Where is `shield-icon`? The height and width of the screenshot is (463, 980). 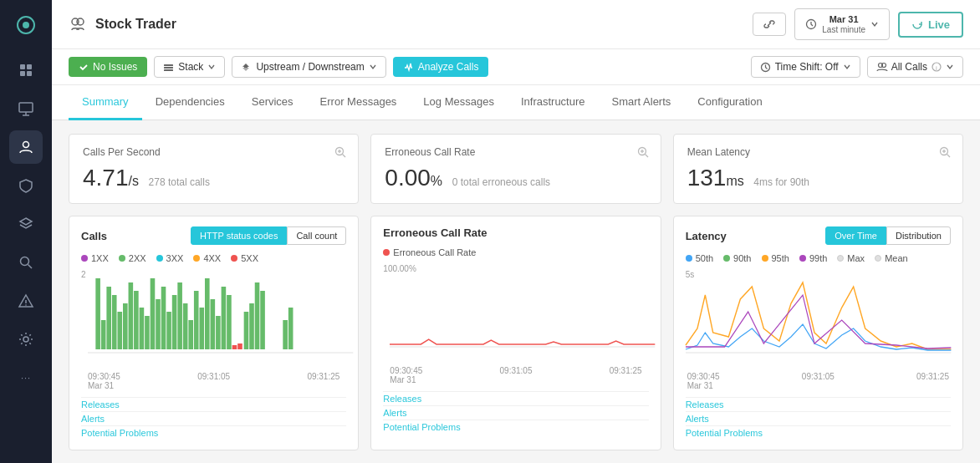 shield-icon is located at coordinates (26, 186).